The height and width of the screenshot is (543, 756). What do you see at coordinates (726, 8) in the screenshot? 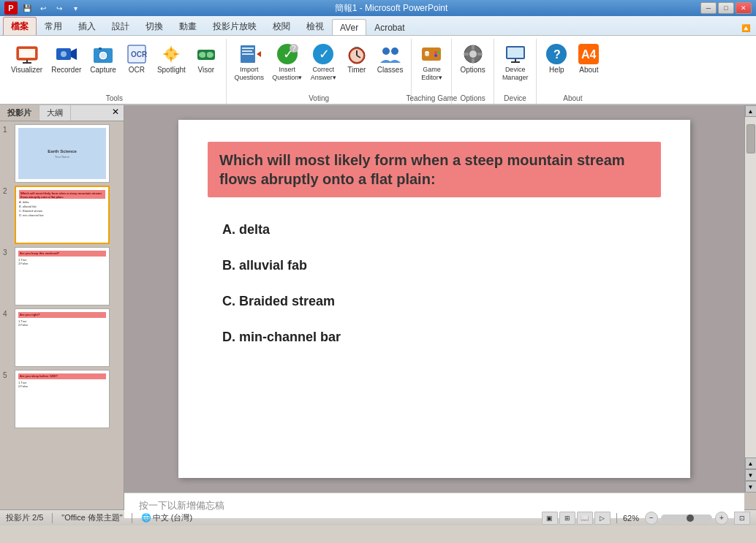
I see `maximize-button: □` at bounding box center [726, 8].